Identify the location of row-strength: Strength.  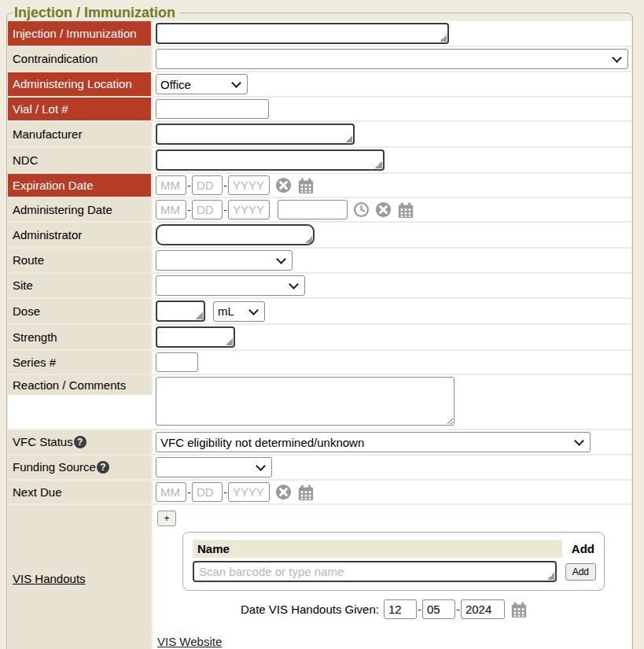
(319, 338).